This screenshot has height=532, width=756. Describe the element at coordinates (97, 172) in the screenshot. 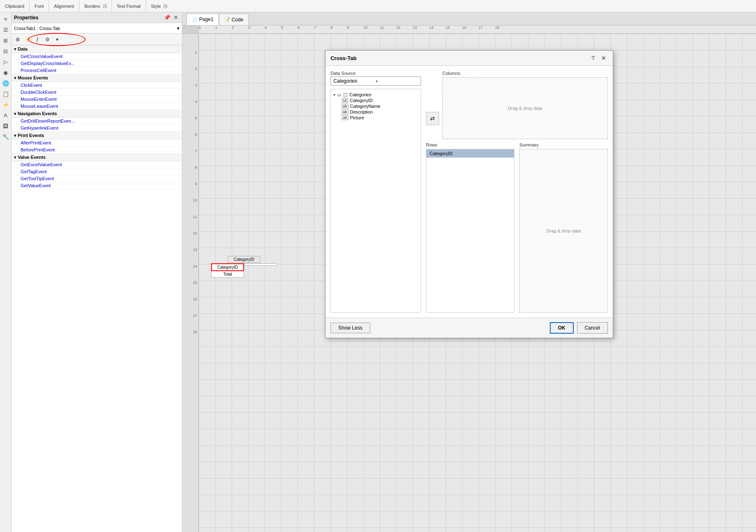

I see `prop-item-gettag: GetTagEvent` at that location.